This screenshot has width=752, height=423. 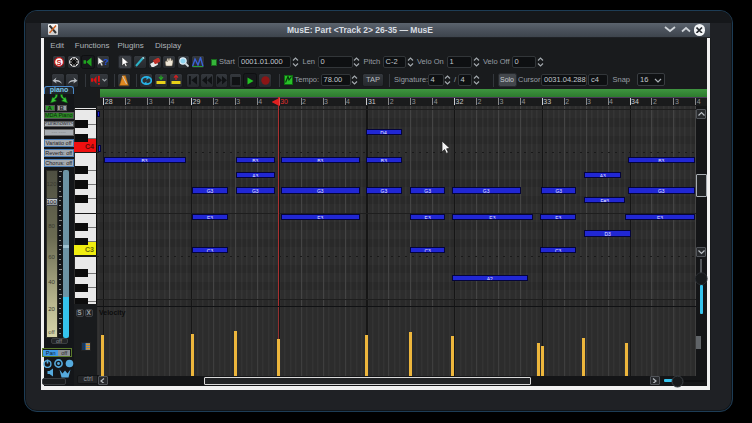 I want to click on svg-text: S, so click(x=58, y=62).